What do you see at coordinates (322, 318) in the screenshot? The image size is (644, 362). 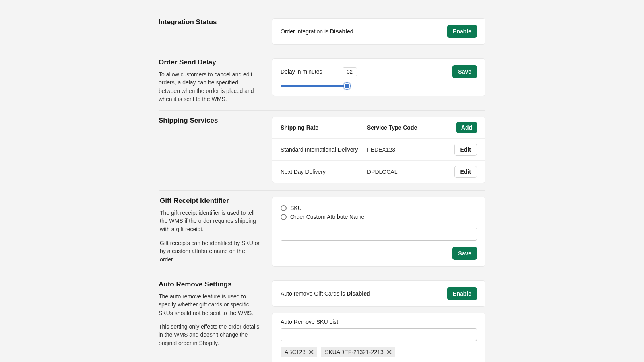 I see `auto-remove-section: Auto Remove Settings The auto remove fea…` at bounding box center [322, 318].